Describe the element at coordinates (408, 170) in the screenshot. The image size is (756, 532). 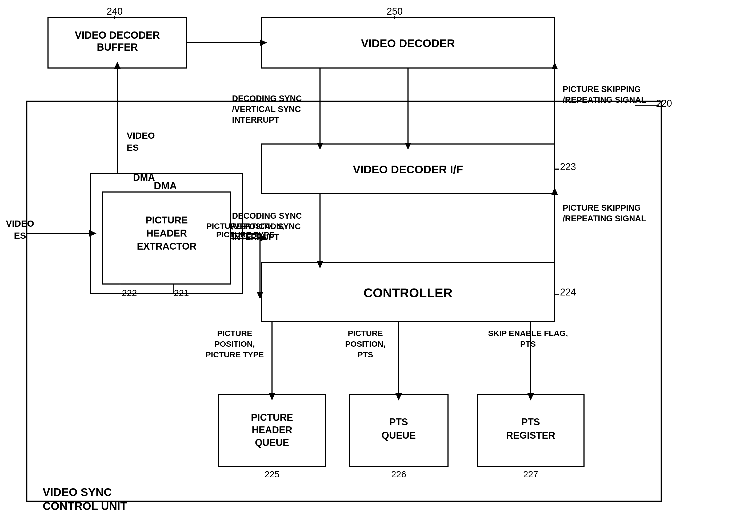
I see `svg-text: VIDEO DECODER I/F` at that location.